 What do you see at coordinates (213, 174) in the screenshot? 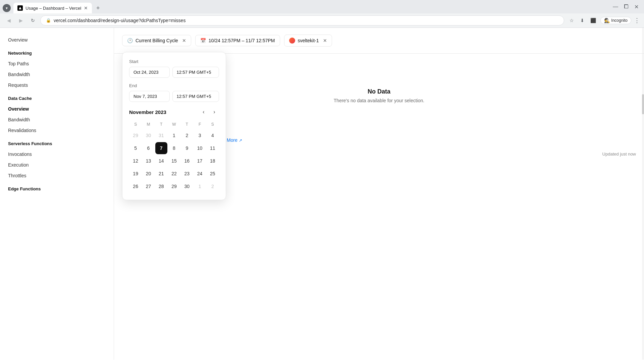
I see `calendar-day: 25` at bounding box center [213, 174].